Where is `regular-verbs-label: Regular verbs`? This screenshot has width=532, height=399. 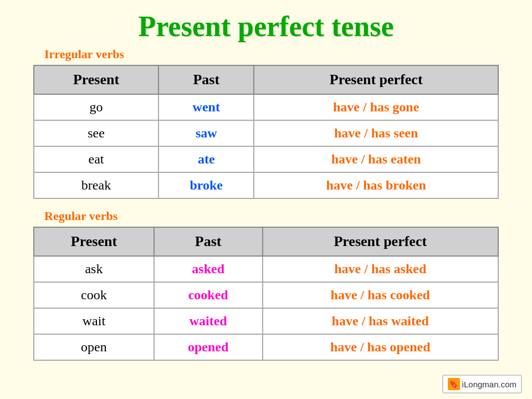 regular-verbs-label: Regular verbs is located at coordinates (288, 216).